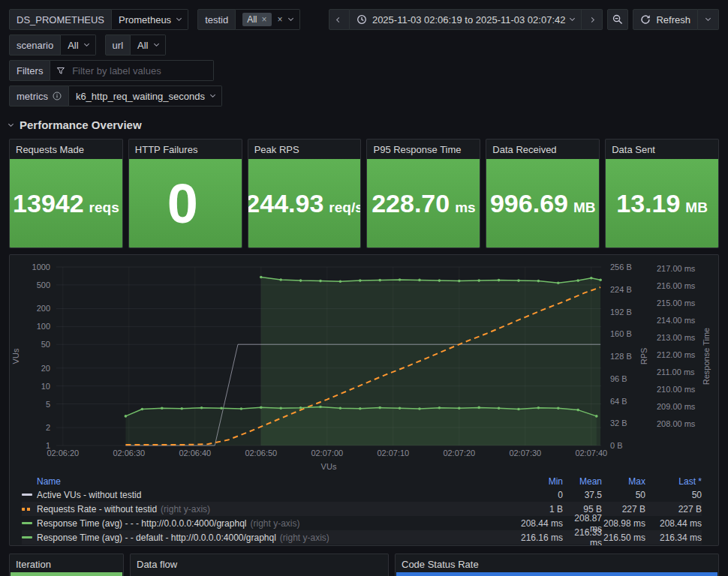 Image resolution: width=728 pixels, height=576 pixels. What do you see at coordinates (30, 70) in the screenshot?
I see `filters-label: Filters` at bounding box center [30, 70].